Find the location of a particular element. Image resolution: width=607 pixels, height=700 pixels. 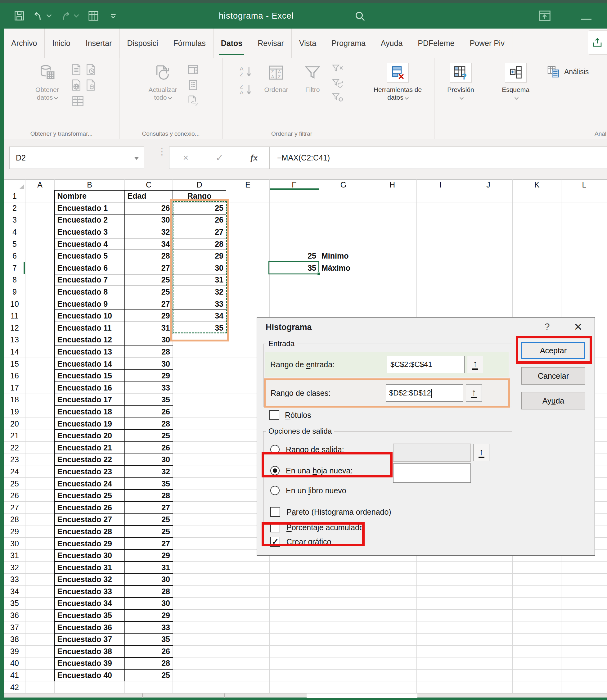

cell-C33: 30 is located at coordinates (149, 580).